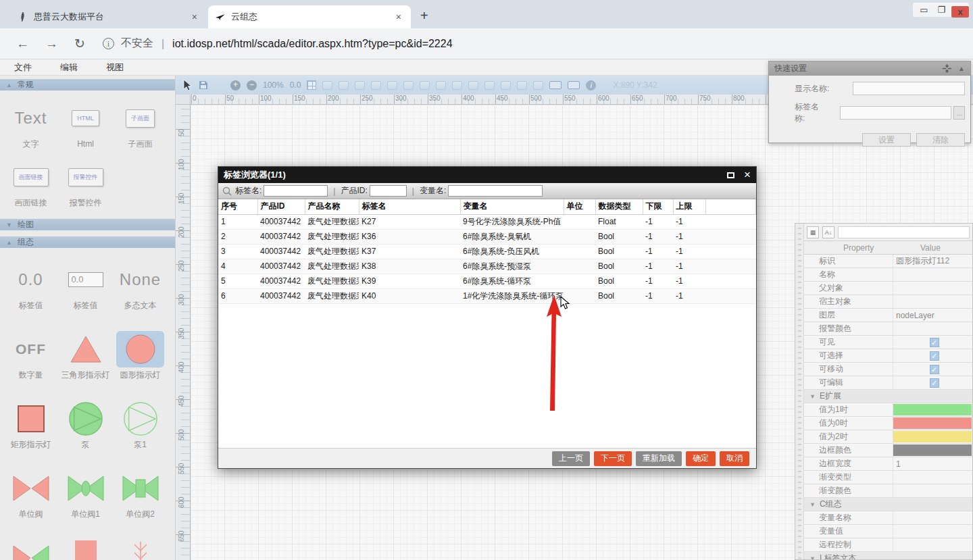  What do you see at coordinates (888, 329) in the screenshot?
I see `property-row-报警颜色: 报警颜色` at bounding box center [888, 329].